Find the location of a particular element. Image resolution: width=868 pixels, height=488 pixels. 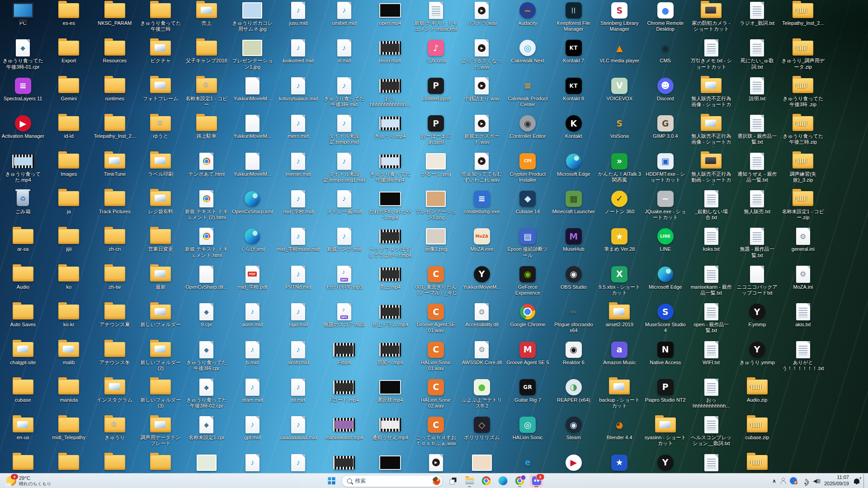

desktop-icon: sirofo.mid is located at coordinates (298, 358).